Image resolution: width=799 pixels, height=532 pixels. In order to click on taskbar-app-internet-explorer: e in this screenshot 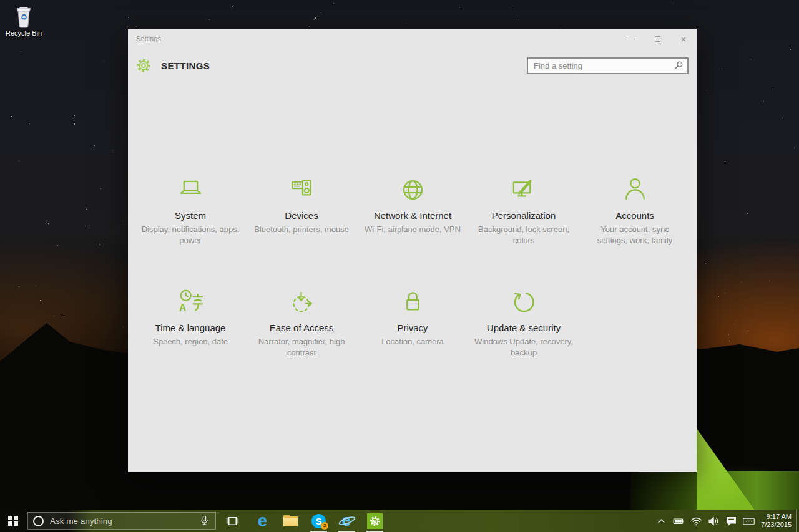, I will do `click(347, 521)`.